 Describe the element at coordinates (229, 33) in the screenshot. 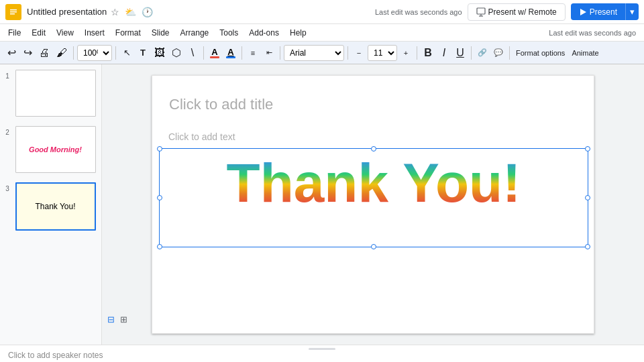

I see `menu-tools: Tools` at that location.